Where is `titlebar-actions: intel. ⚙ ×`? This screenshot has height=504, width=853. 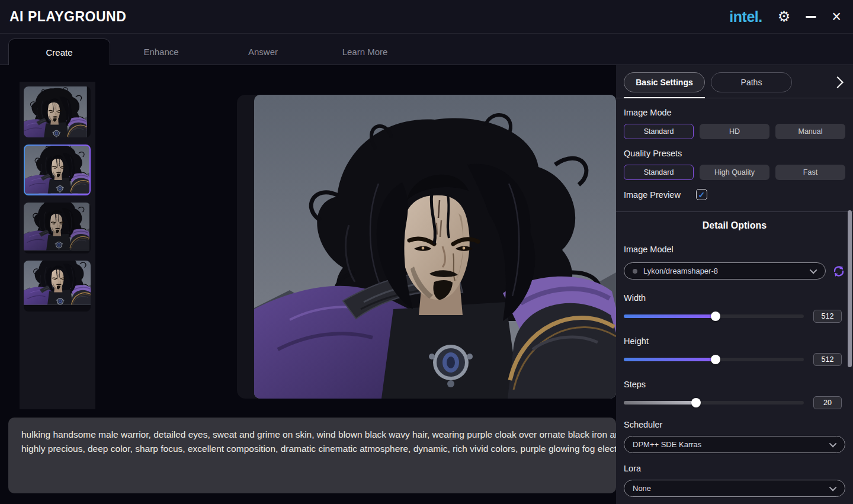
titlebar-actions: intel. ⚙ × is located at coordinates (785, 17).